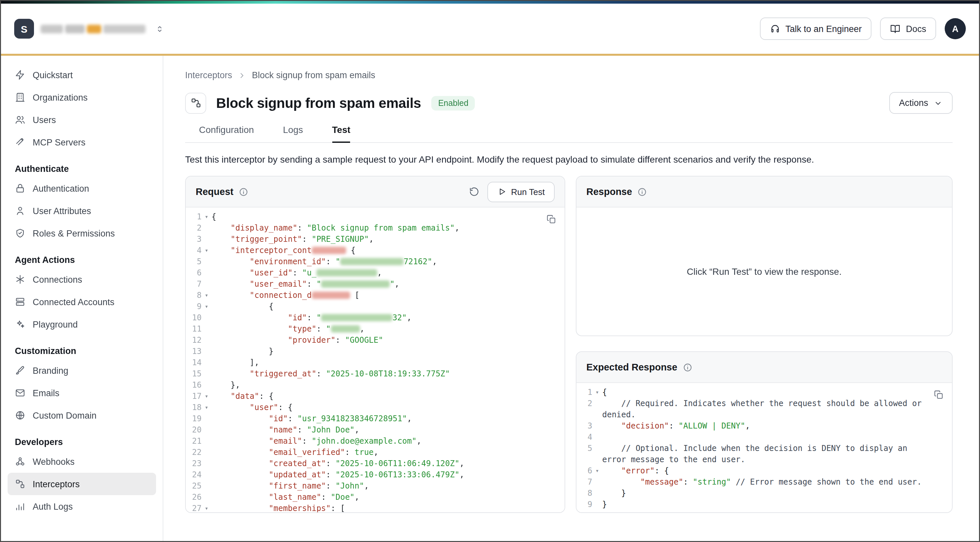  Describe the element at coordinates (375, 486) in the screenshot. I see `code-line: 25 "first_name": "John",` at that location.